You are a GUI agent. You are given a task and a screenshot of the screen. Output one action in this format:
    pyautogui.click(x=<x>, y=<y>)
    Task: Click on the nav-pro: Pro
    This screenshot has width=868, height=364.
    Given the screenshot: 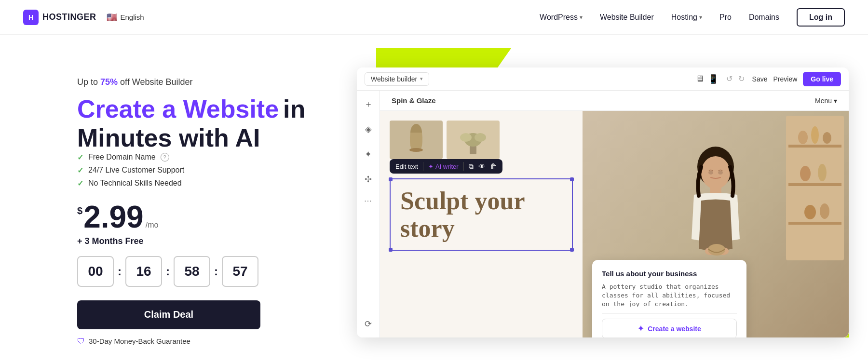 What is the action you would take?
    pyautogui.click(x=725, y=17)
    